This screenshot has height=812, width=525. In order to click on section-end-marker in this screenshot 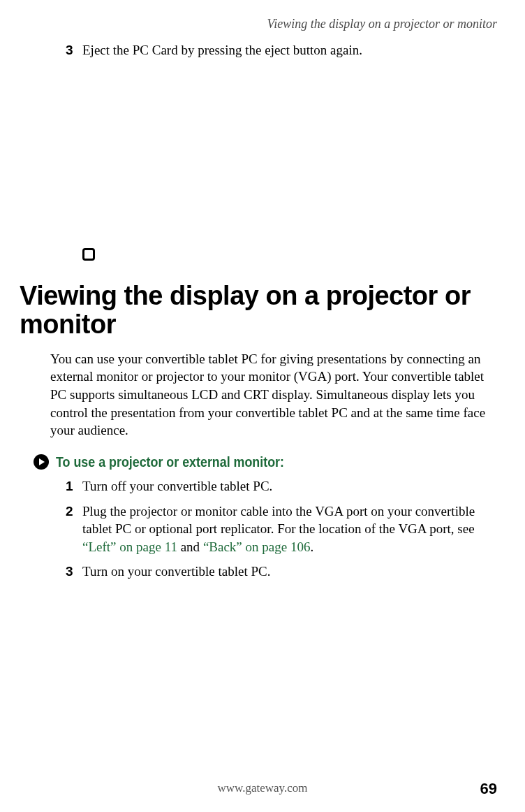, I will do `click(290, 256)`.